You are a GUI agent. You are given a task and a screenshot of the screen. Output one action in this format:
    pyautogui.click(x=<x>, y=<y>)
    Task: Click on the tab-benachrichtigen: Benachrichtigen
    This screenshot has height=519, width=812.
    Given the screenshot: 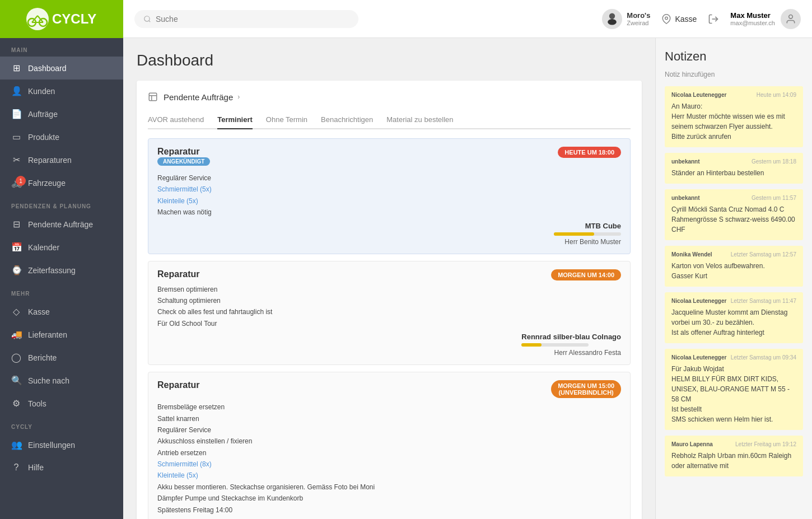 What is the action you would take?
    pyautogui.click(x=347, y=120)
    